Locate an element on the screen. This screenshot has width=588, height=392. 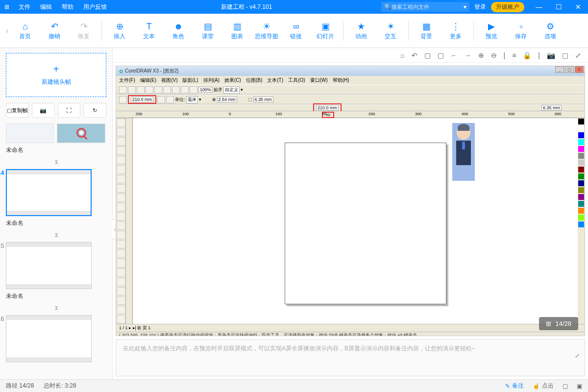
cdr-save-icon is located at coordinates (141, 90).